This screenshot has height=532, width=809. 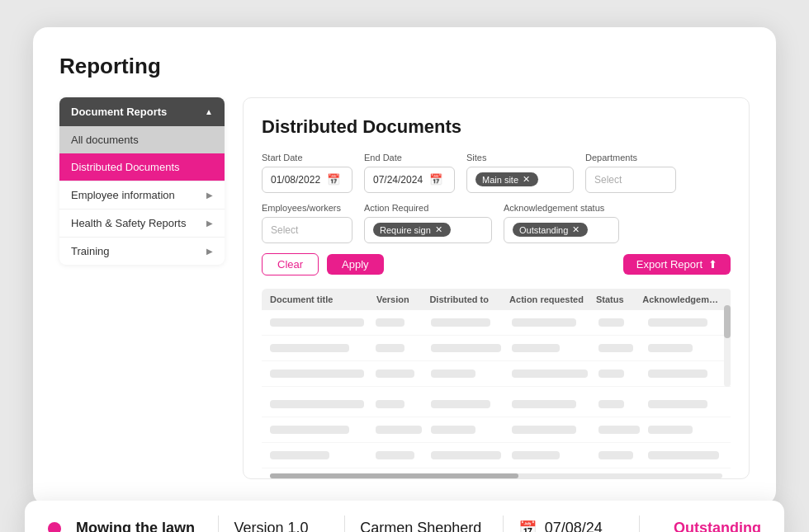 What do you see at coordinates (296, 180) in the screenshot?
I see `start-date-value: 01/08/2022` at bounding box center [296, 180].